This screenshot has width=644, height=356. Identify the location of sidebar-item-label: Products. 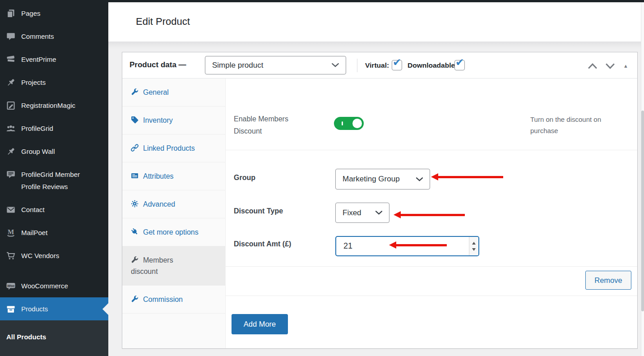
(34, 309).